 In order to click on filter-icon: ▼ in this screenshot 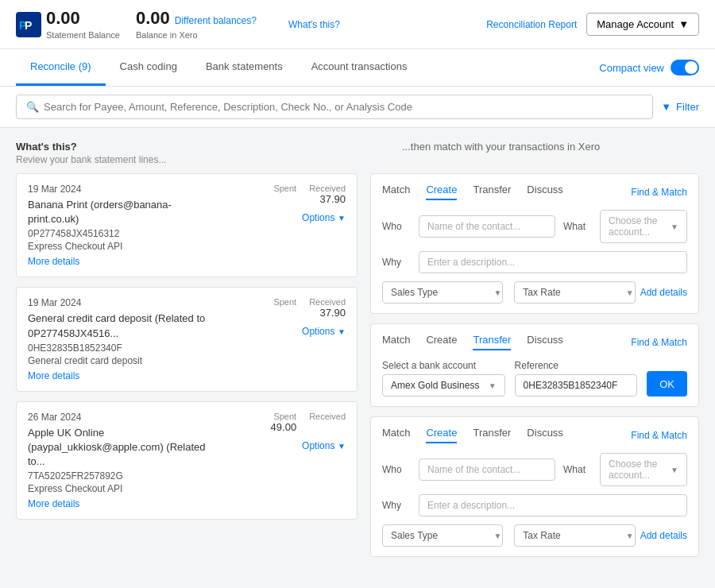, I will do `click(666, 106)`.